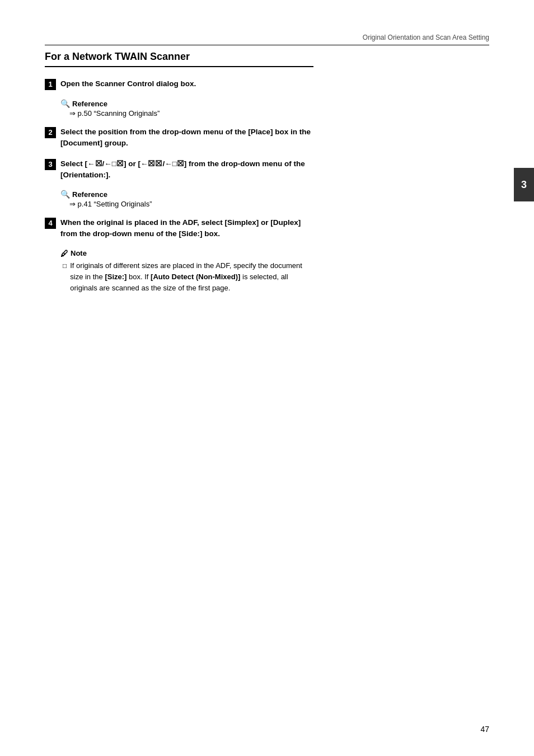 The width and height of the screenshot is (534, 756). I want to click on step-4-text: When the original is placed in the ADF, …, so click(187, 228).